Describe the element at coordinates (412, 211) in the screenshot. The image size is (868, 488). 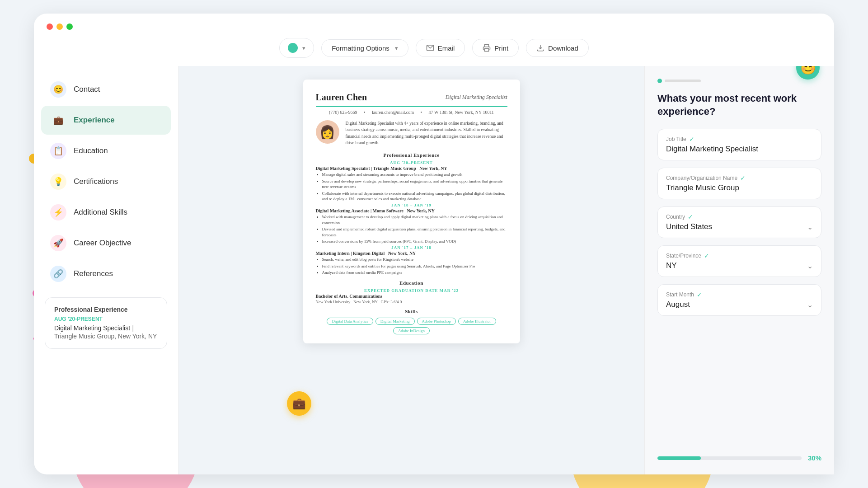
I see `resume-job2-title: Digital Marketing Associate | Momo Softw…` at that location.